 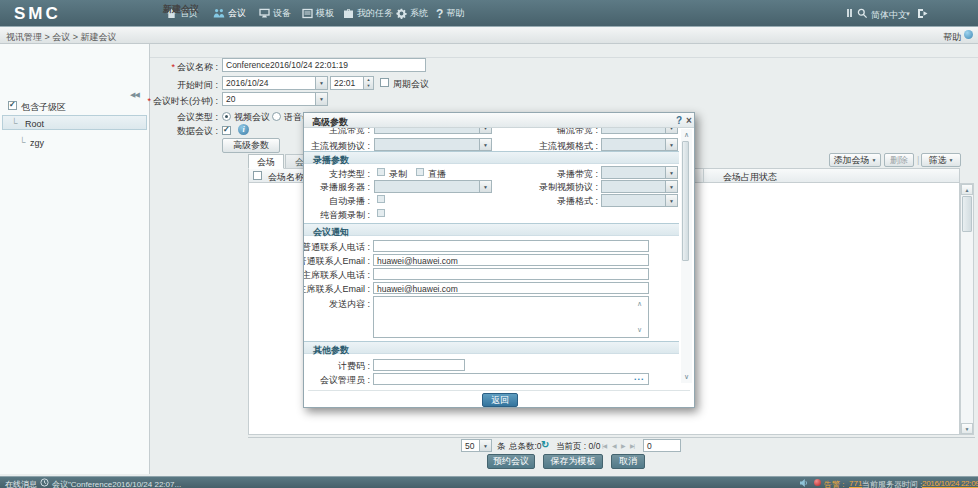 I want to click on logout-icon, so click(x=923, y=14).